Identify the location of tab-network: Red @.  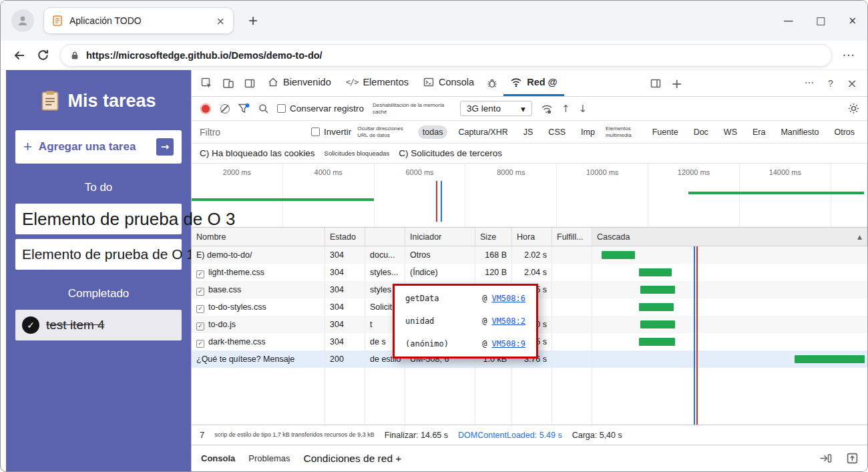
(534, 83).